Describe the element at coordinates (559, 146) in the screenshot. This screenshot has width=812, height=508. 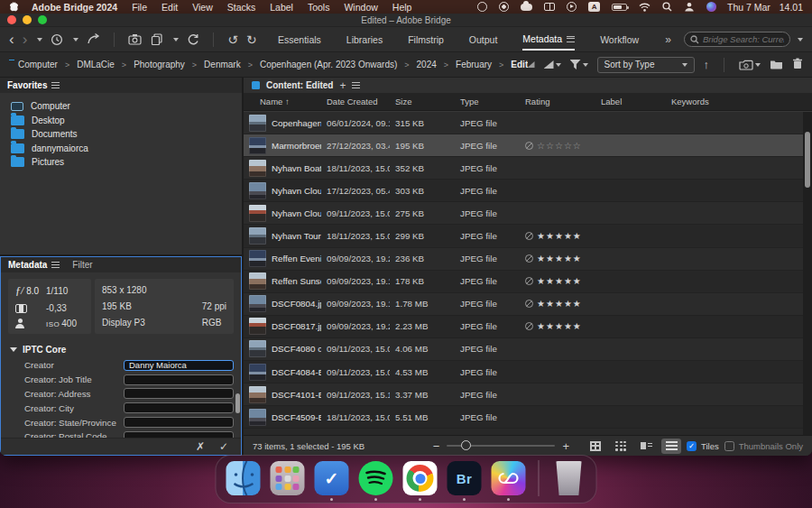
I see `star-rating: ☆☆☆☆☆` at that location.